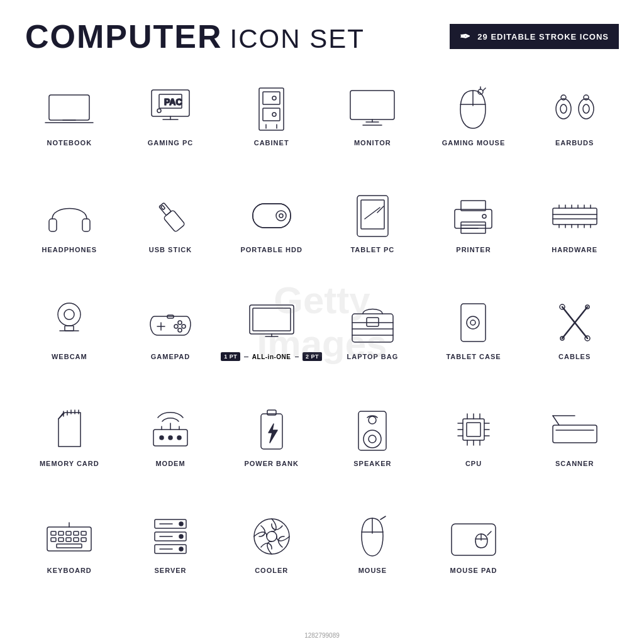  Describe the element at coordinates (69, 543) in the screenshot. I see `icon-keyboard: KEYBOARD` at that location.